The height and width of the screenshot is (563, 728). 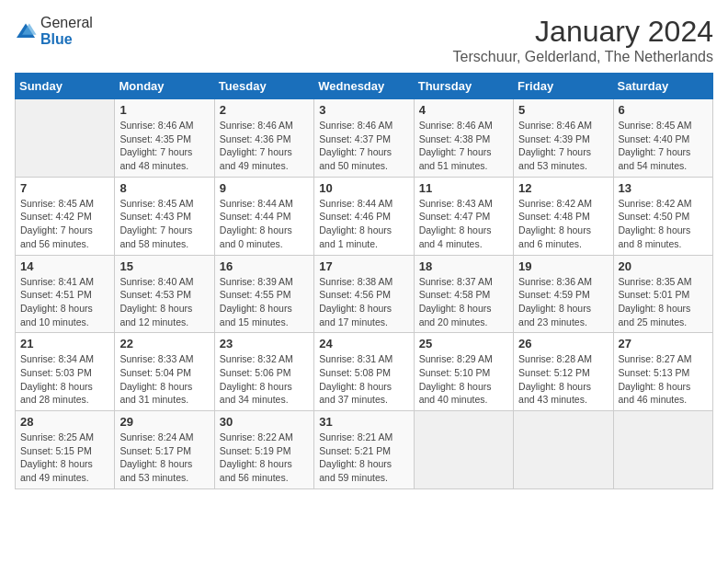 What do you see at coordinates (364, 379) in the screenshot?
I see `day-info: Sunrise: 8:31 AM Sunset: 5:08 PM Dayligh…` at bounding box center [364, 379].